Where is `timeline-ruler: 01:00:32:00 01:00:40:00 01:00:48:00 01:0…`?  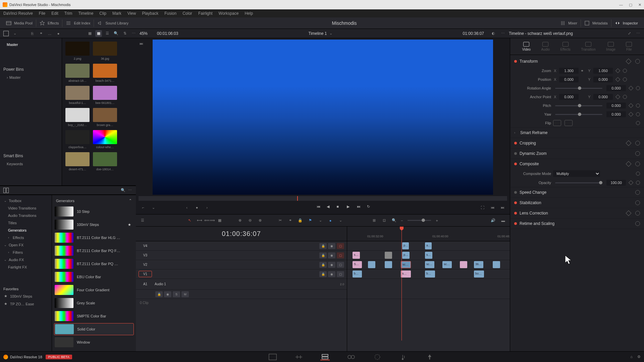 timeline-ruler: 01:00:32:00 01:00:40:00 01:00:48:00 01:0… is located at coordinates (429, 234).